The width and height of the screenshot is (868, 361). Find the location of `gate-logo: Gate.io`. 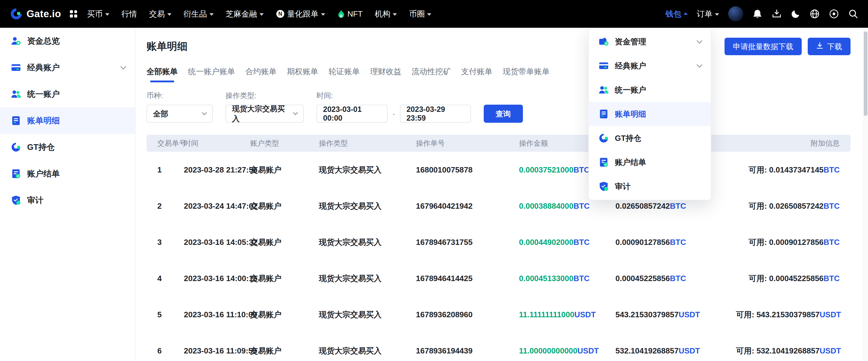

gate-logo: Gate.io is located at coordinates (36, 14).